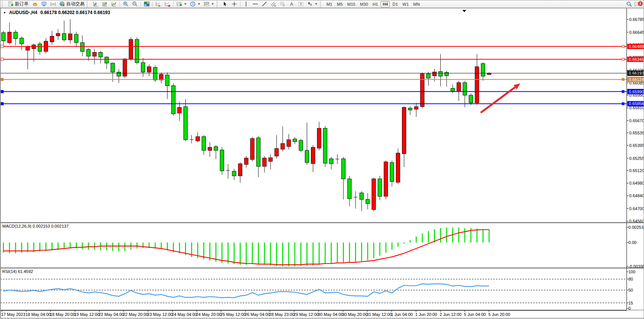 The height and width of the screenshot is (319, 644). What do you see at coordinates (105, 4) in the screenshot?
I see `candlestick-chart-button` at bounding box center [105, 4].